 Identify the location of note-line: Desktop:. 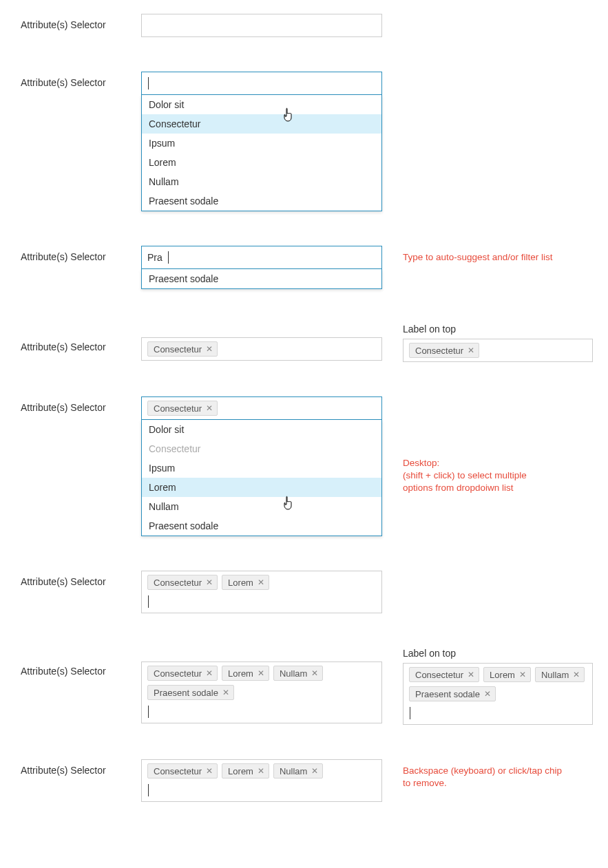
(499, 463).